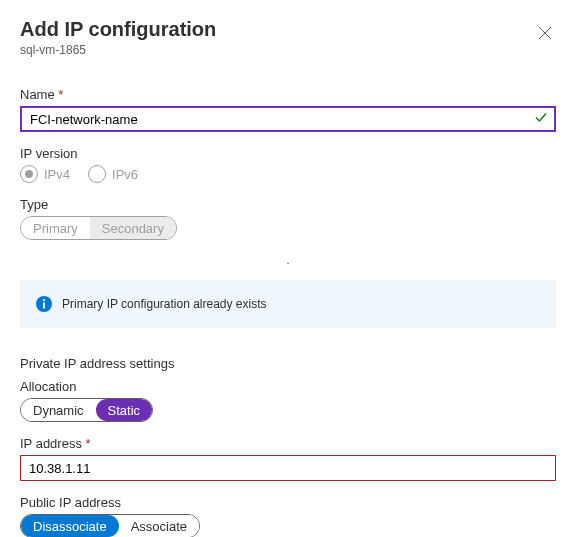 The width and height of the screenshot is (576, 537). What do you see at coordinates (288, 468) in the screenshot?
I see `ipaddress-input` at bounding box center [288, 468].